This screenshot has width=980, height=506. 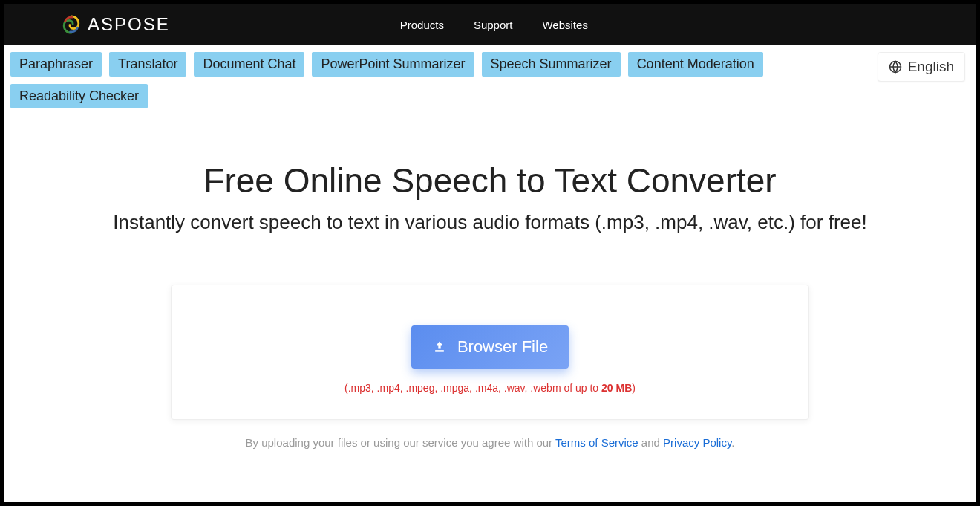 What do you see at coordinates (490, 223) in the screenshot?
I see `page-subtitle: Instantly convert speech to text in vari…` at bounding box center [490, 223].